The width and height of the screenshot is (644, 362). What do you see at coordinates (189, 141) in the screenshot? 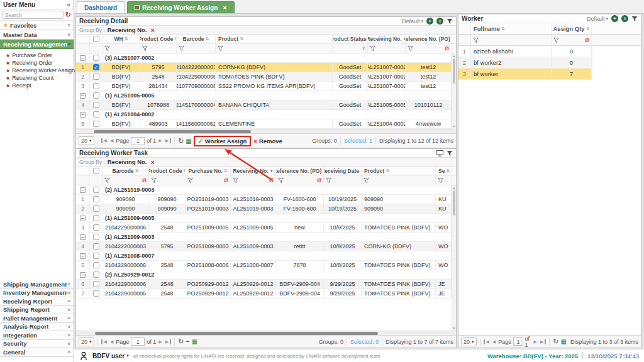
I see `excel-export-icon: ▦` at bounding box center [189, 141].